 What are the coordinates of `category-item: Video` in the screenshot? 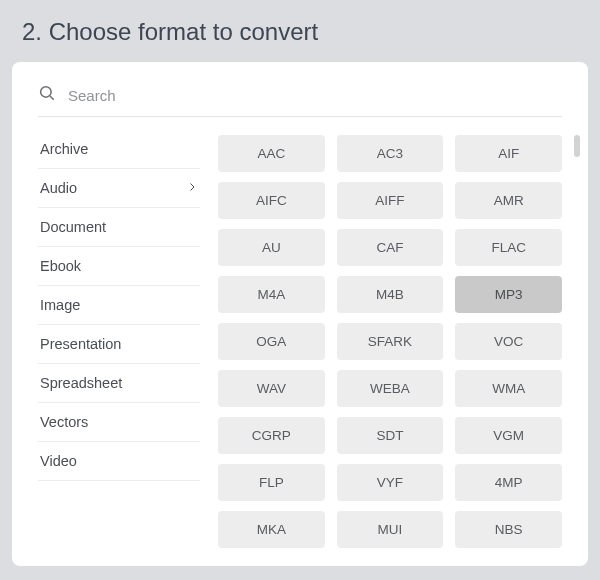 It's located at (119, 462).